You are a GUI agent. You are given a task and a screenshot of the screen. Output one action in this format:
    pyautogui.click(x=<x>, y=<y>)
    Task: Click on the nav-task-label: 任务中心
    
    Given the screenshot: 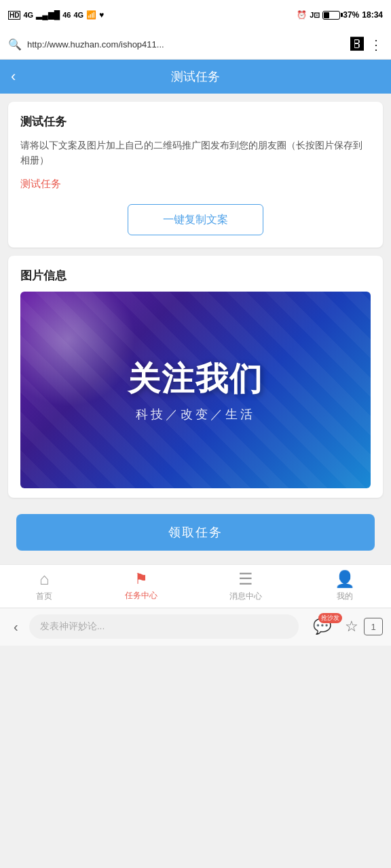 What is the action you would take?
    pyautogui.click(x=141, y=595)
    